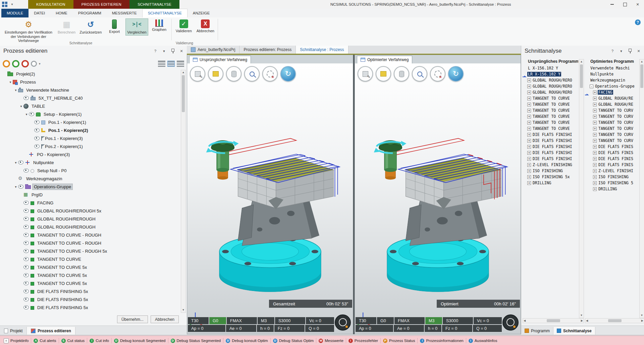  I want to click on rotate-icon: ↻, so click(288, 74).